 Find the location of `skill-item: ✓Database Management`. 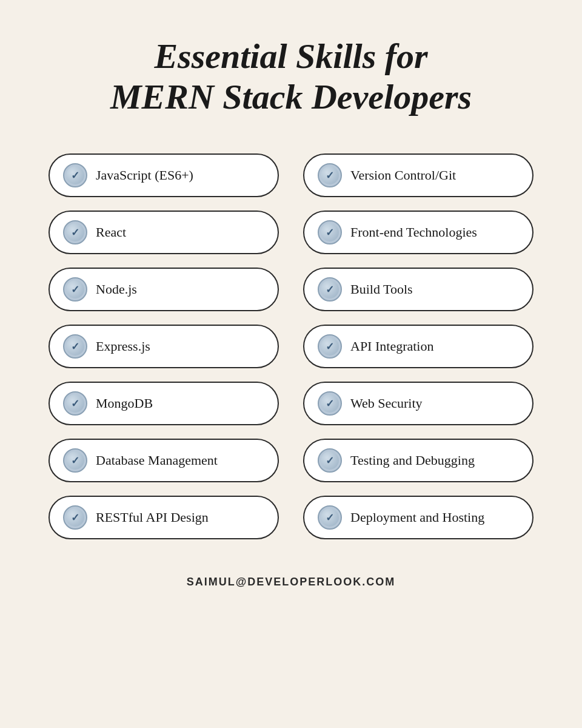

skill-item: ✓Database Management is located at coordinates (164, 460).